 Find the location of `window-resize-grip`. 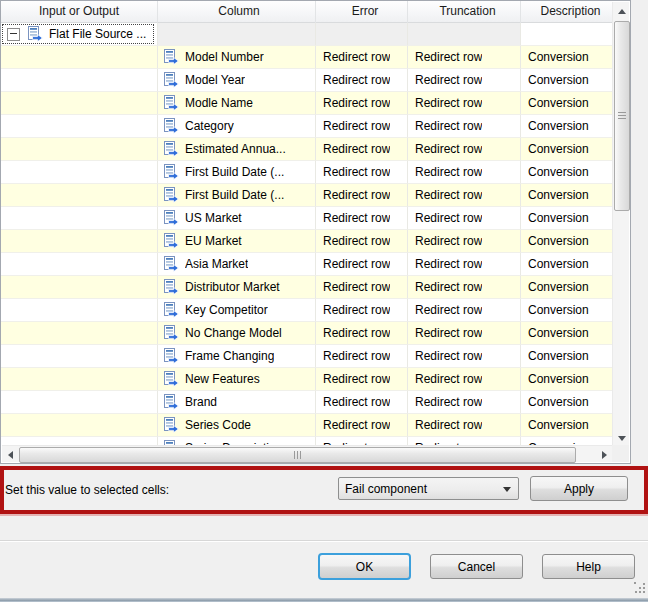

window-resize-grip is located at coordinates (640, 588).